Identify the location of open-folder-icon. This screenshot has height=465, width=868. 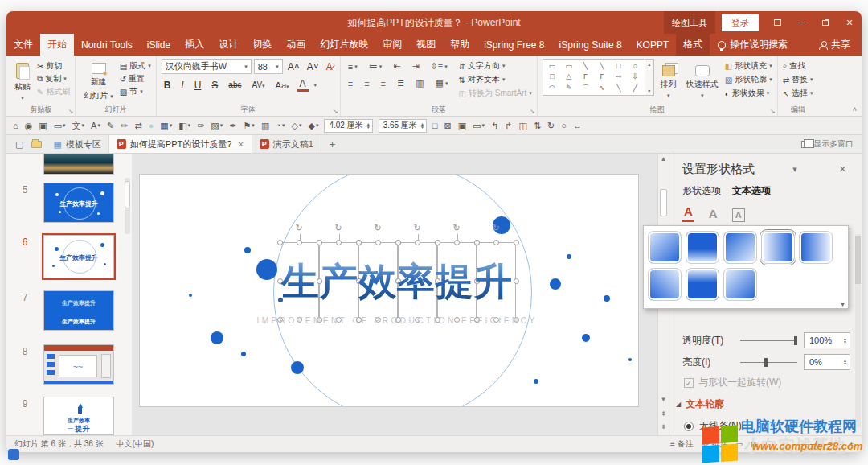
(37, 144).